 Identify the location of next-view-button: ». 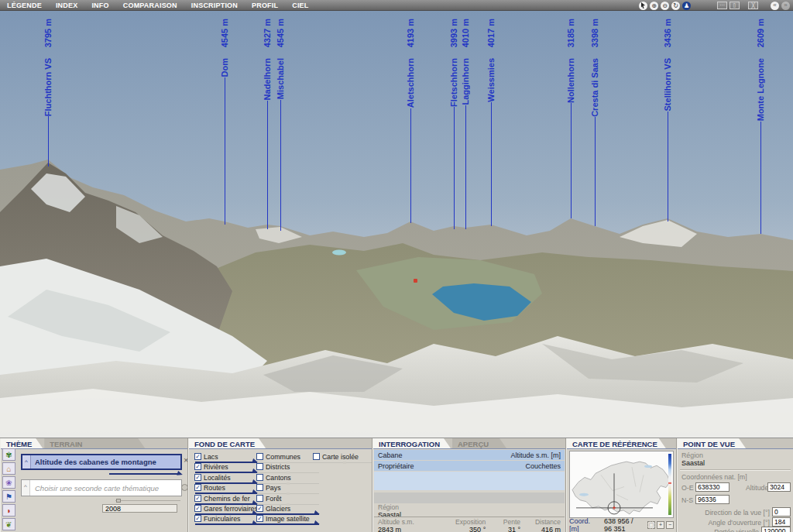
(785, 6).